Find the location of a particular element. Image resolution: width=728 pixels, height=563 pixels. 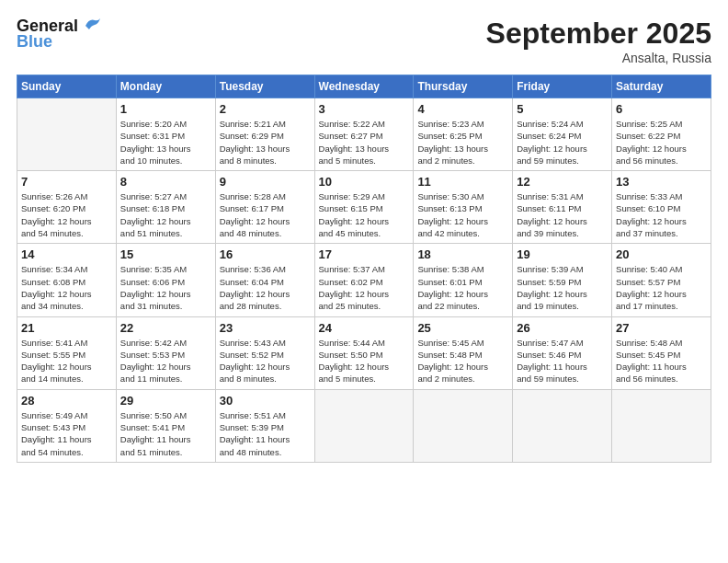

day-cell: 2Sunrise: 5:21 AMSunset: 6:29 PMDaylight… is located at coordinates (265, 134).